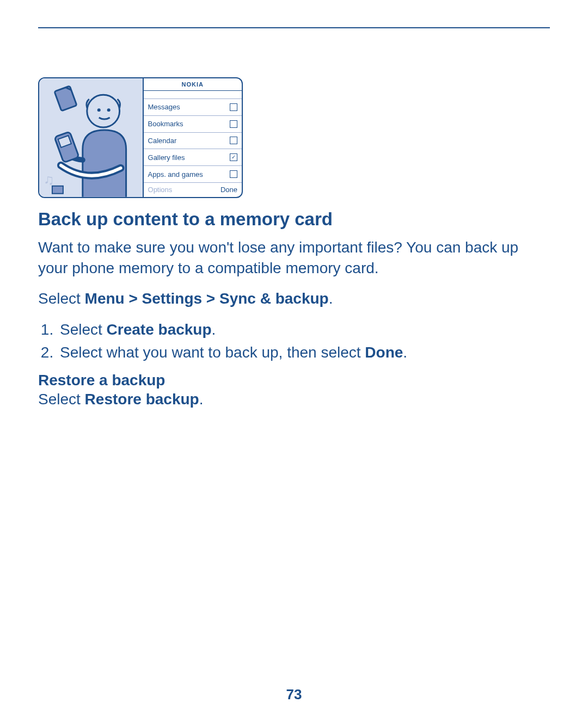 This screenshot has height=727, width=588. What do you see at coordinates (164, 107) in the screenshot?
I see `list-item-label: Messages` at bounding box center [164, 107].